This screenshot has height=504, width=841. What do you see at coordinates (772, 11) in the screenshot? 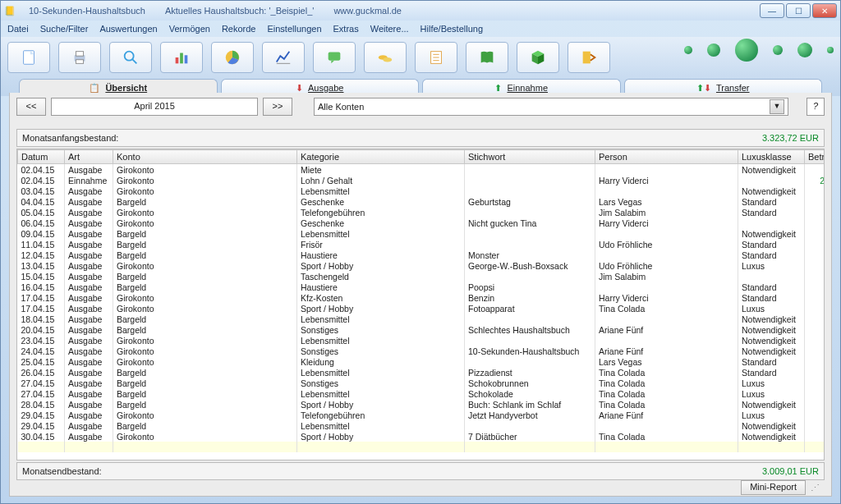
I see `minimize-button: —` at bounding box center [772, 11].